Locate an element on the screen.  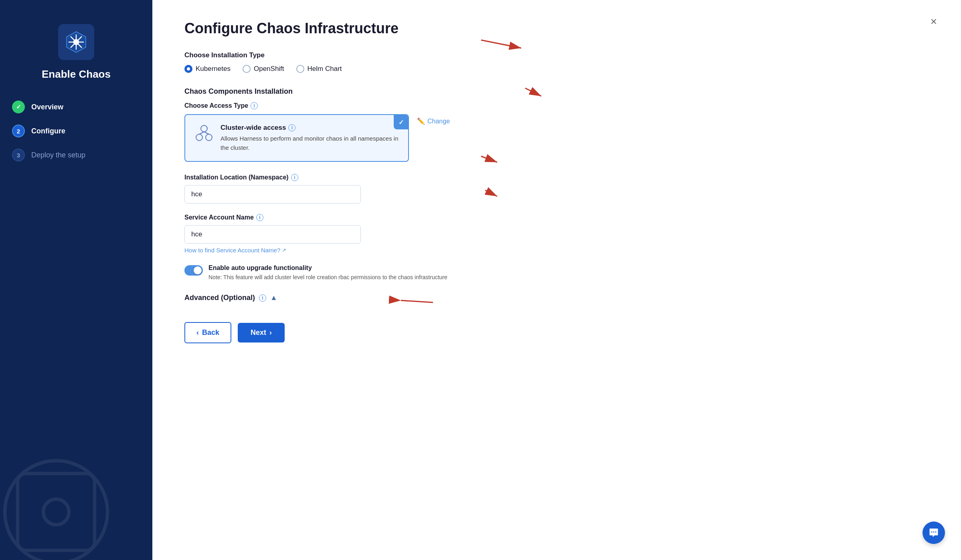
step-label-overview: Overview is located at coordinates (47, 107).